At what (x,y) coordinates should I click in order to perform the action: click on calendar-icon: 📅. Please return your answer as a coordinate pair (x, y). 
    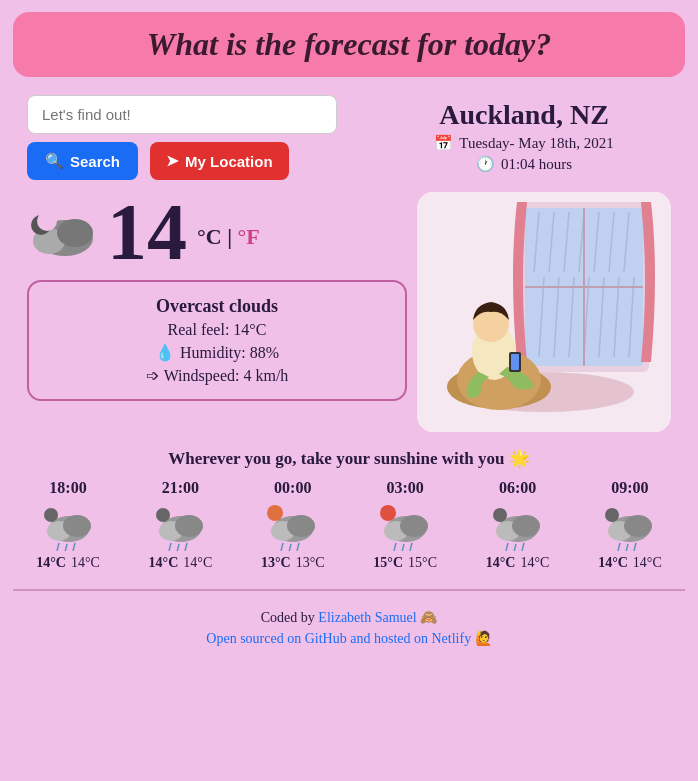
    Looking at the image, I should click on (444, 143).